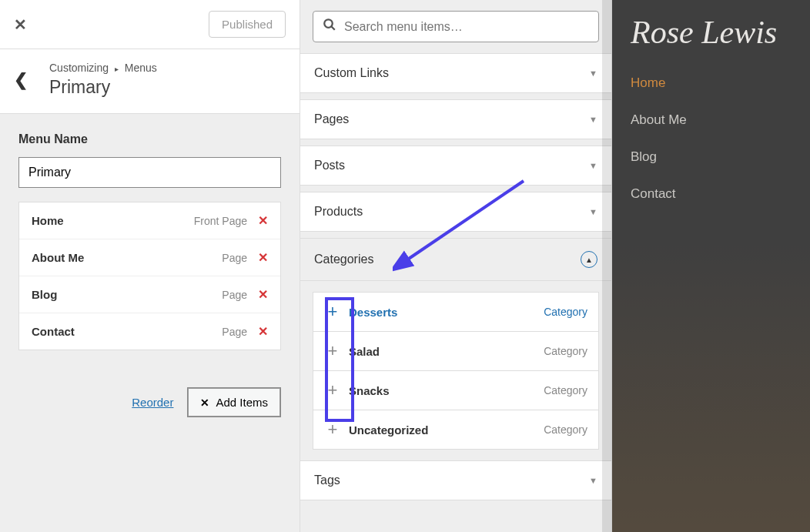  I want to click on accordion-label: Products, so click(339, 212).